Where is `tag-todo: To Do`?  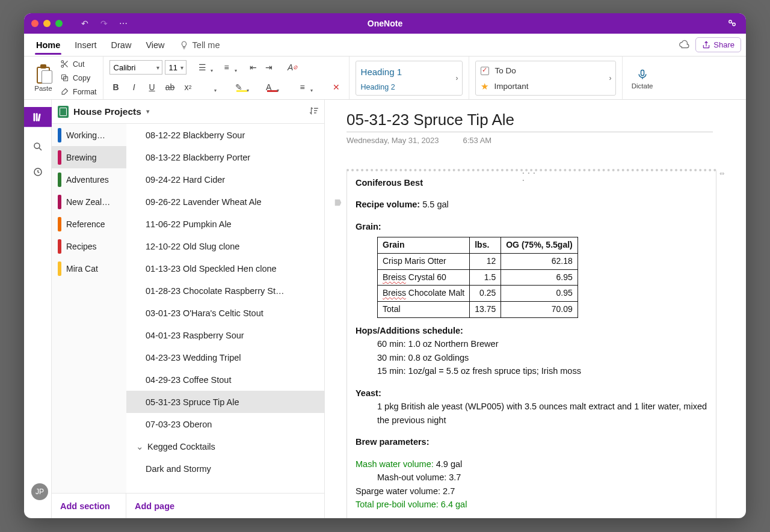 tag-todo: To Do is located at coordinates (546, 71).